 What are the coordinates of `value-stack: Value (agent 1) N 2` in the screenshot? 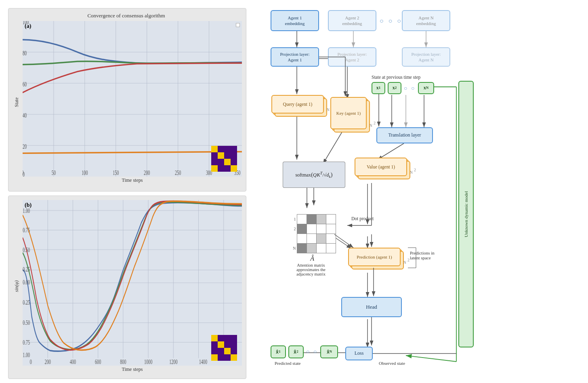 It's located at (381, 167).